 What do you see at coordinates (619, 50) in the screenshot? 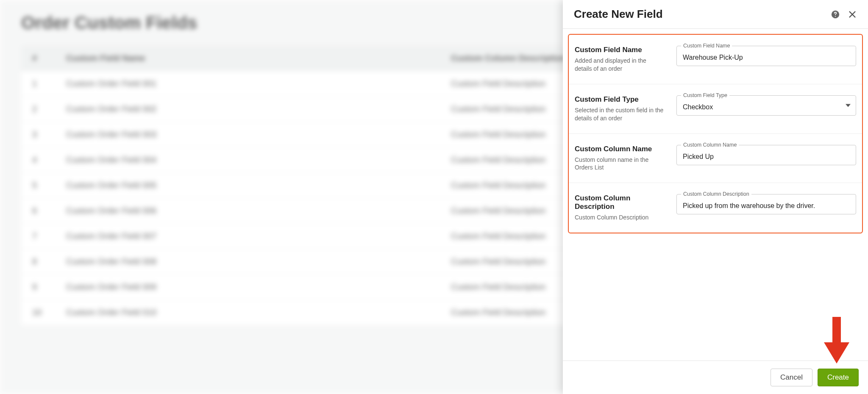
I see `field-name-title: Custom Field Name` at bounding box center [619, 50].